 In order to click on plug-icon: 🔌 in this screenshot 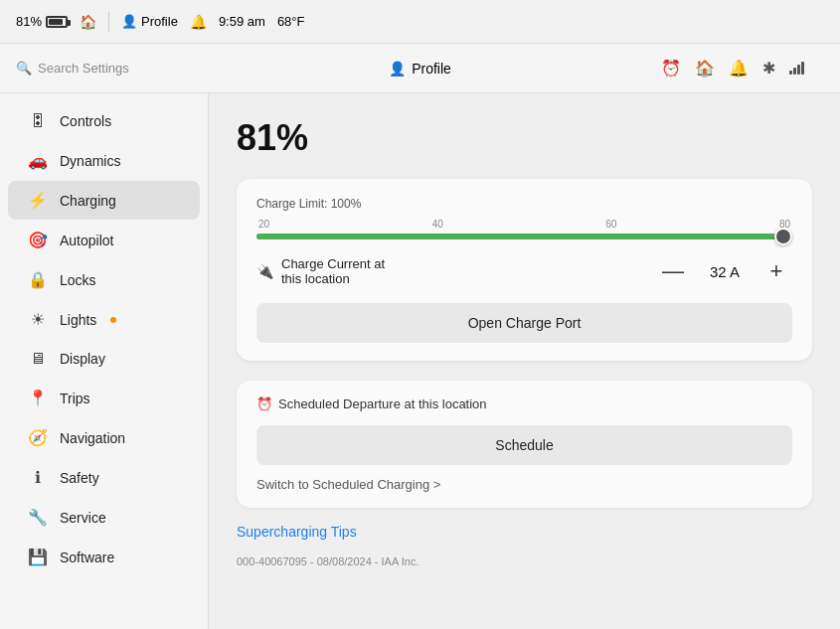, I will do `click(264, 271)`.